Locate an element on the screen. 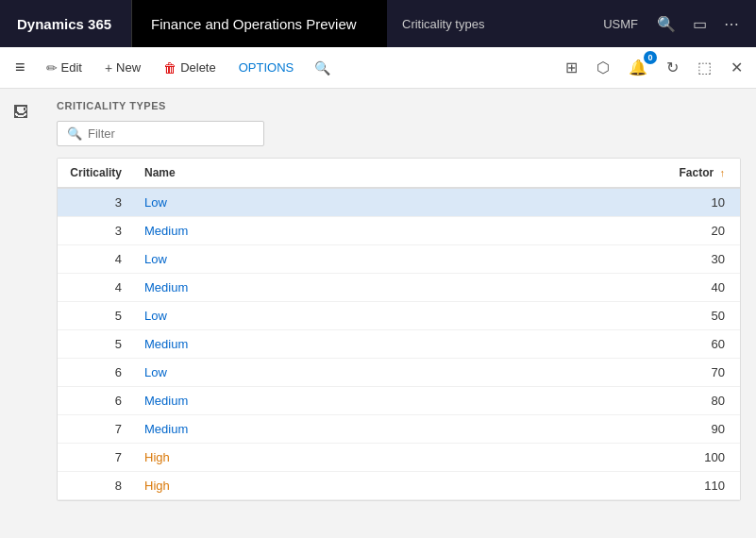 This screenshot has width=756, height=538. filter-input is located at coordinates (171, 134).